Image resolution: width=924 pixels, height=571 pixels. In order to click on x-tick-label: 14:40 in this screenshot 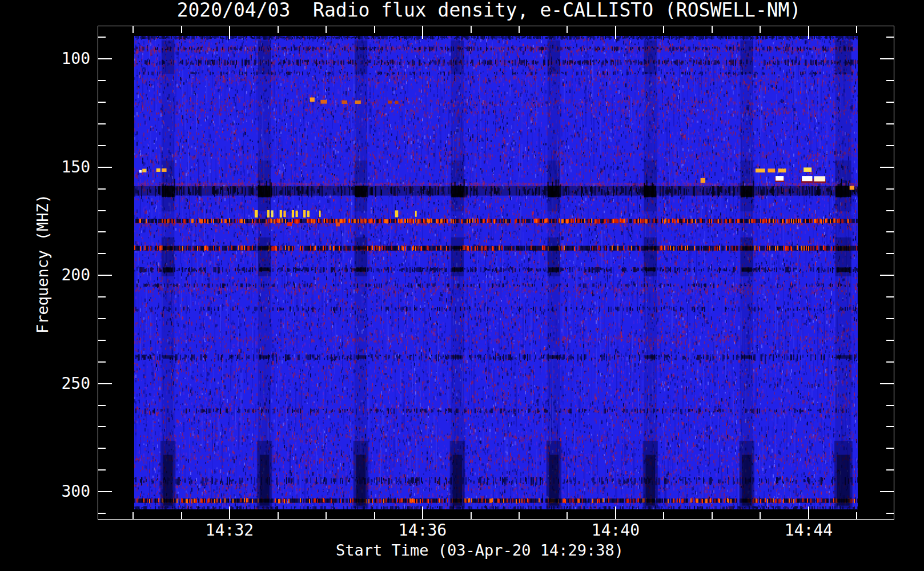, I will do `click(616, 530)`.